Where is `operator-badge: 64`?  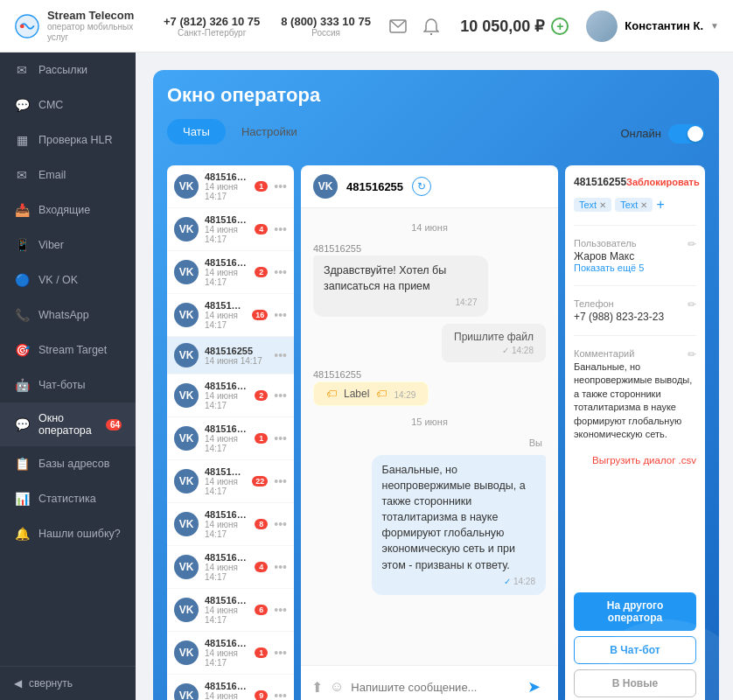
operator-badge: 64 is located at coordinates (114, 425).